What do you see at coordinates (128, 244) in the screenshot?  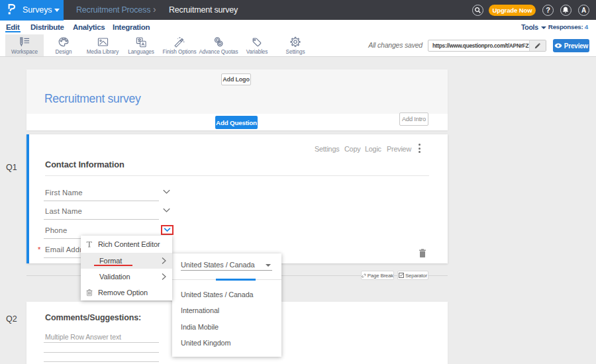 I see `menu-item-label: Rich Content Editor` at bounding box center [128, 244].